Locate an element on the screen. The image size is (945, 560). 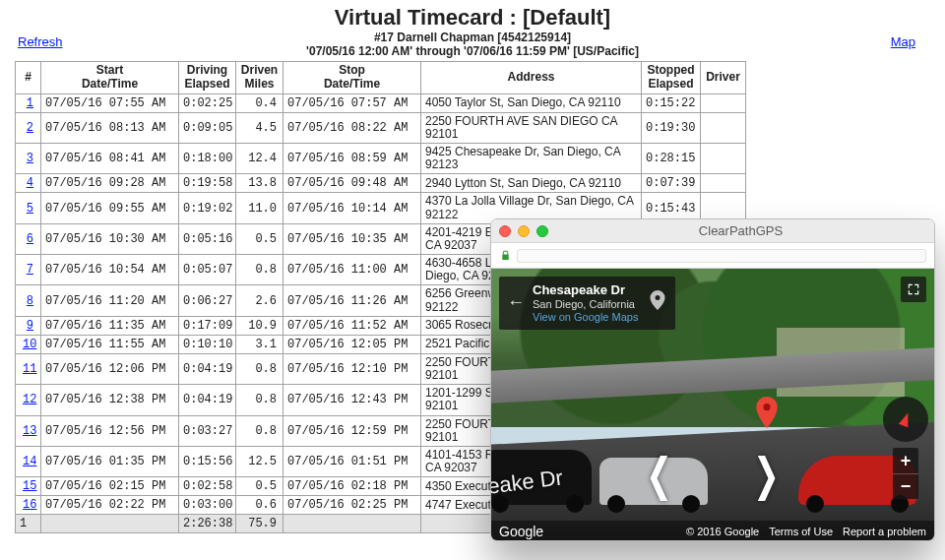
compass-needle-icon is located at coordinates (906, 419).